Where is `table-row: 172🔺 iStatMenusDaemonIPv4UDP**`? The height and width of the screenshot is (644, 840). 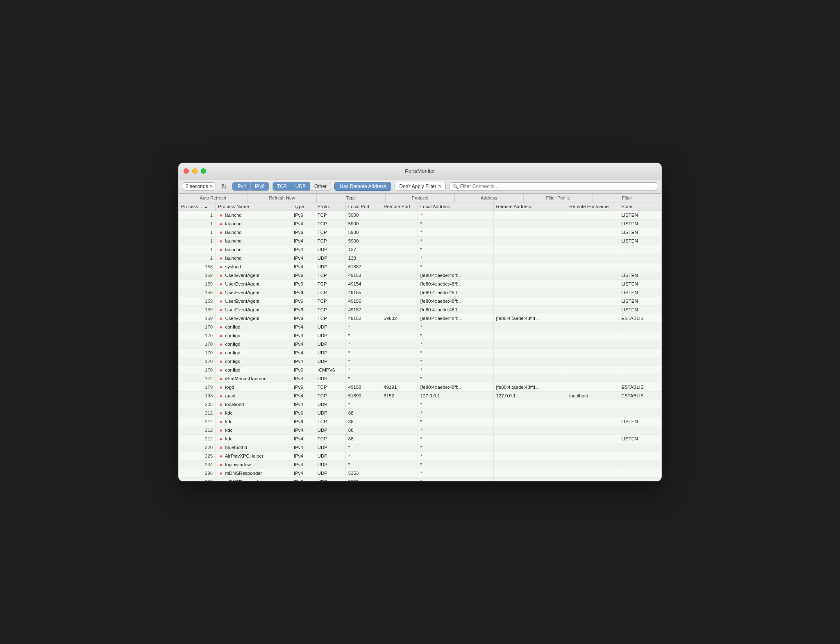
table-row: 172🔺 iStatMenusDaemonIPv4UDP** is located at coordinates (420, 379).